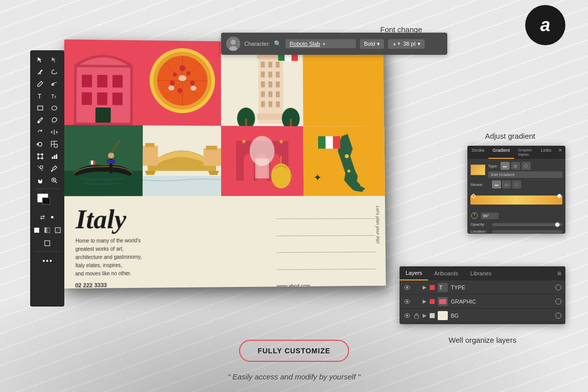 Image resolution: width=588 pixels, height=392 pixels. I want to click on paintbrush-tool, so click(40, 120).